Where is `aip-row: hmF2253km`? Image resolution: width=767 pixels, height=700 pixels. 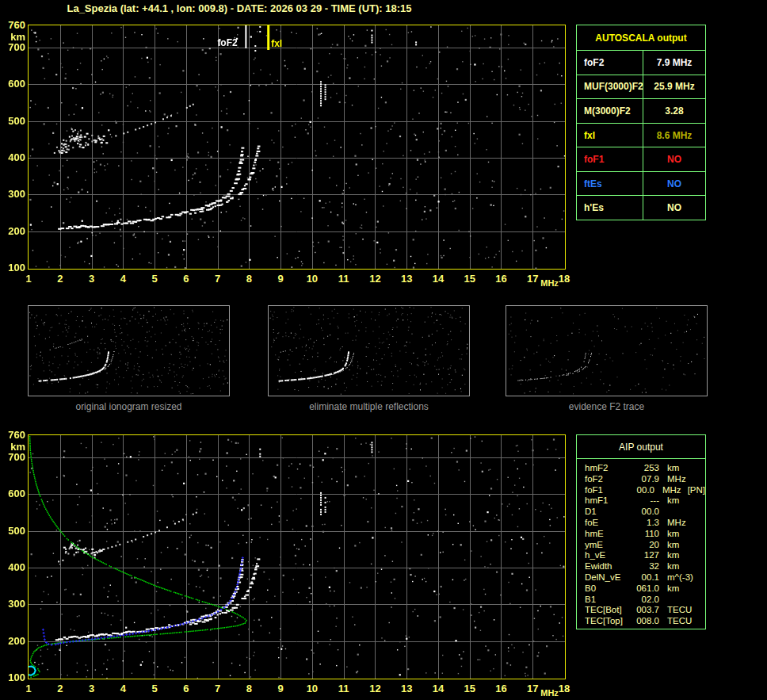
aip-row: hmF2253km is located at coordinates (645, 469).